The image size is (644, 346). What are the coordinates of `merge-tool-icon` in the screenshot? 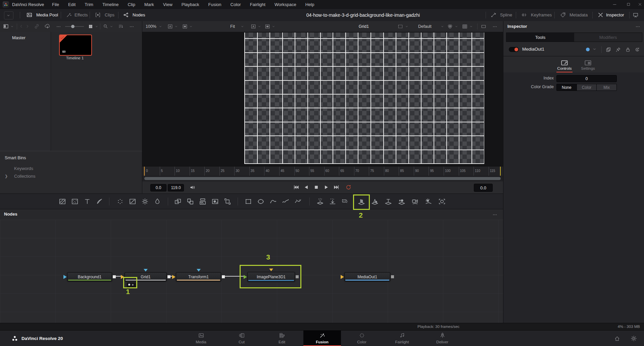 It's located at (178, 201).